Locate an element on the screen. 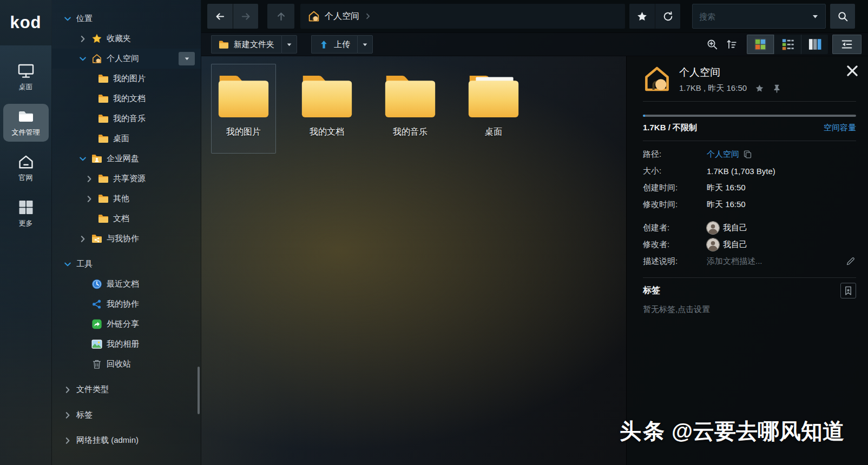 Image resolution: width=868 pixels, height=465 pixels. up-button is located at coordinates (281, 16).